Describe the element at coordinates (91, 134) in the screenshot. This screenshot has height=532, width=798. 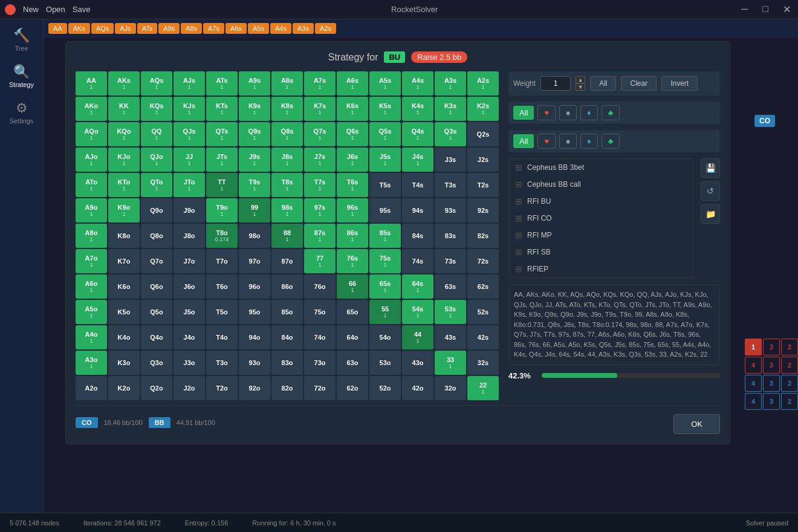
I see `hand-cell-AQo: AQo1` at that location.